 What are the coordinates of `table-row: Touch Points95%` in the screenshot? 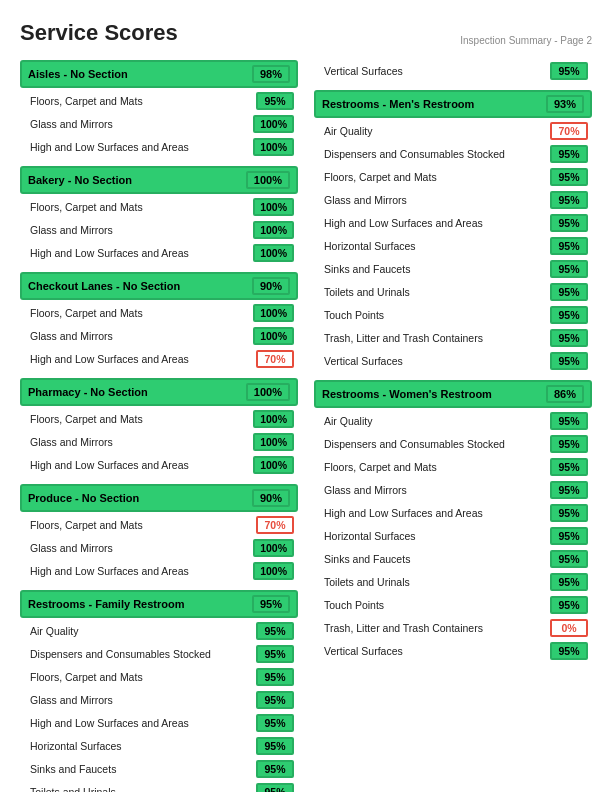 It's located at (453, 315).